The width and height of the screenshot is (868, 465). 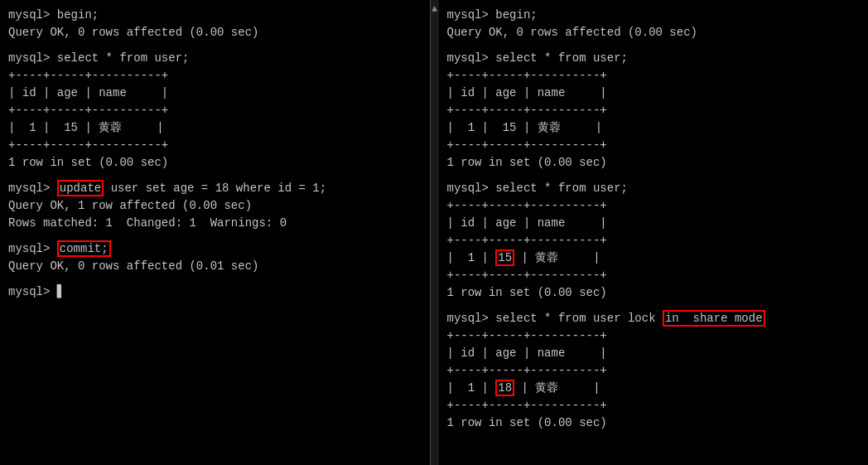 I want to click on left-line-11: Query OK, 1 row affected (0.00 sec), so click(x=215, y=206).